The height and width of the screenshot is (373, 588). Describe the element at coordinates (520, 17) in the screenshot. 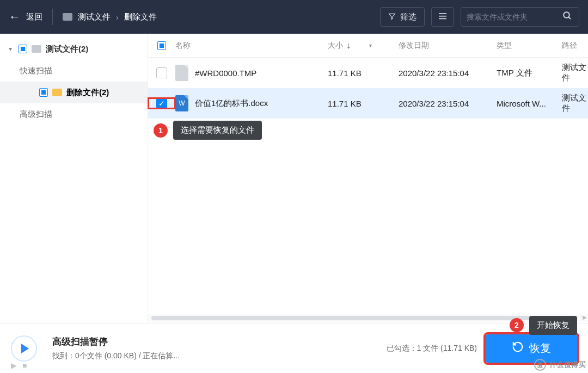

I see `search-box` at that location.